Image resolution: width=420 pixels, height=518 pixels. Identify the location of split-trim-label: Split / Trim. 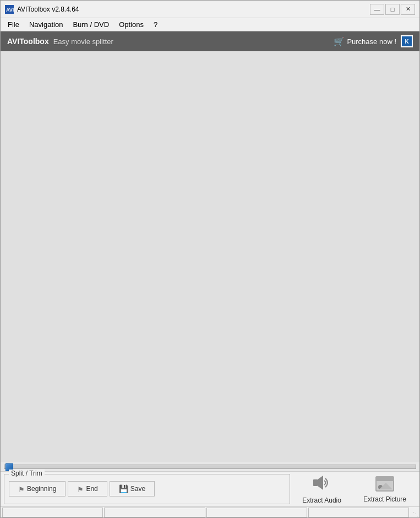
(26, 473).